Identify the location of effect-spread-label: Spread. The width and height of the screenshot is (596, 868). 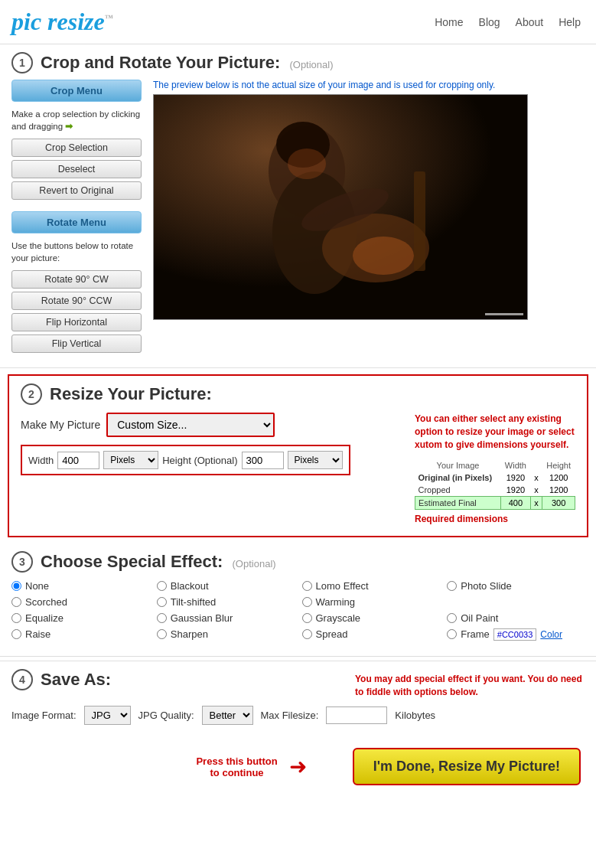
(332, 634).